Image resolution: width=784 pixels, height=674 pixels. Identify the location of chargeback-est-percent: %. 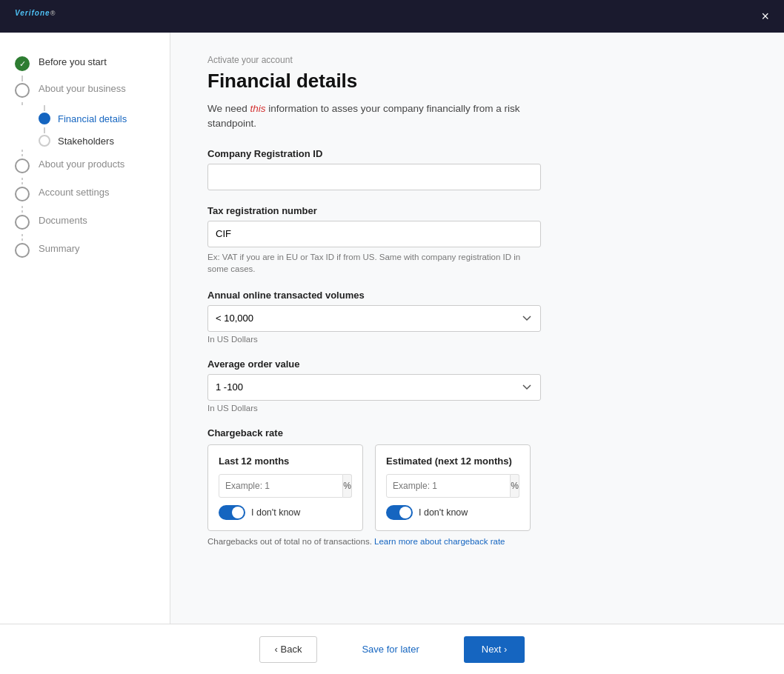
(515, 486).